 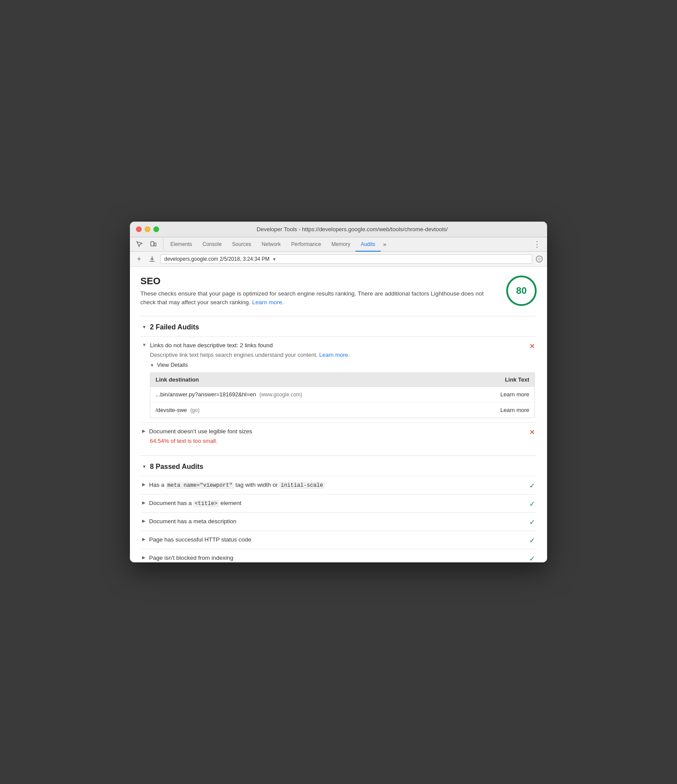 What do you see at coordinates (139, 229) in the screenshot?
I see `close-button` at bounding box center [139, 229].